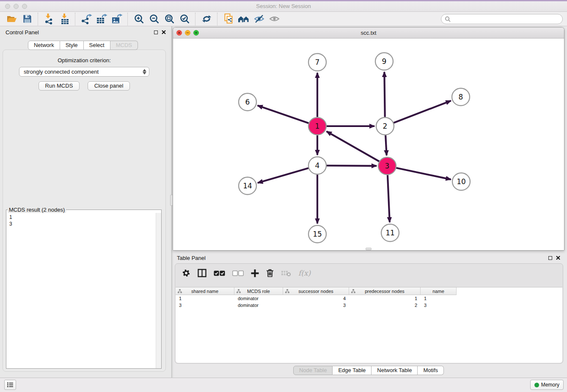  I want to click on column-header-name: name, so click(438, 291).